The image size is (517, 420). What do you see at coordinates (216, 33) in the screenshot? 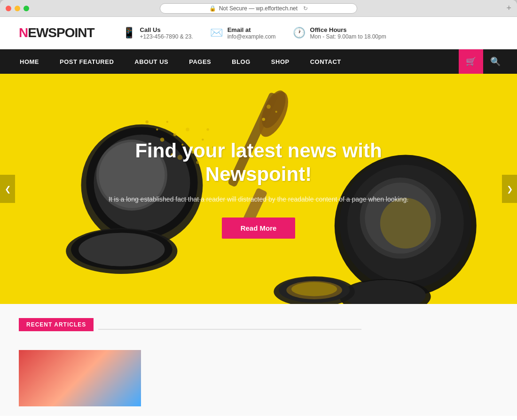
I see `email-icon: ✉️` at bounding box center [216, 33].